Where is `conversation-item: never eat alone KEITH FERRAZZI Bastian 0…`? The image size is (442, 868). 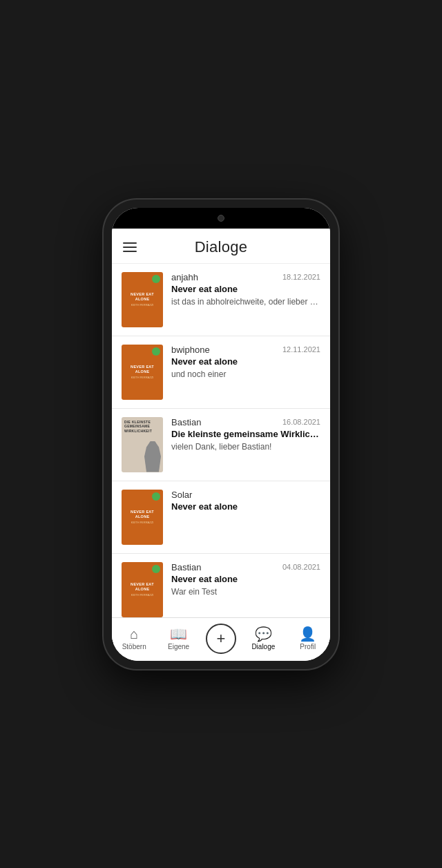 conversation-item: never eat alone KEITH FERRAZZI Bastian 0… is located at coordinates (221, 586).